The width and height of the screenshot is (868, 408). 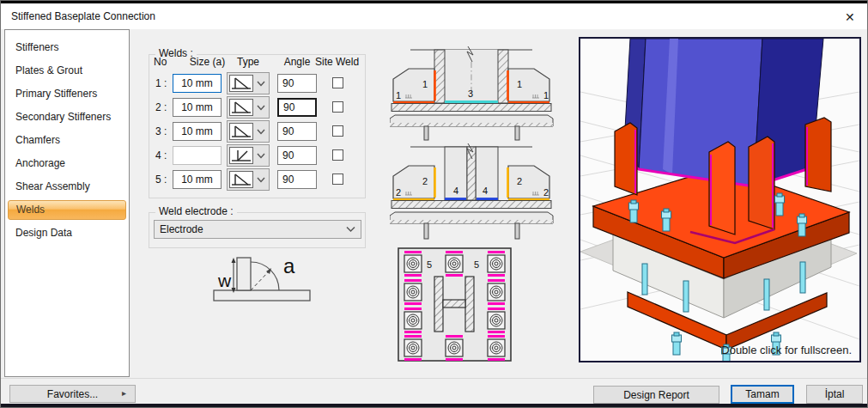 I want to click on electrode-select: Electrode, so click(x=258, y=229).